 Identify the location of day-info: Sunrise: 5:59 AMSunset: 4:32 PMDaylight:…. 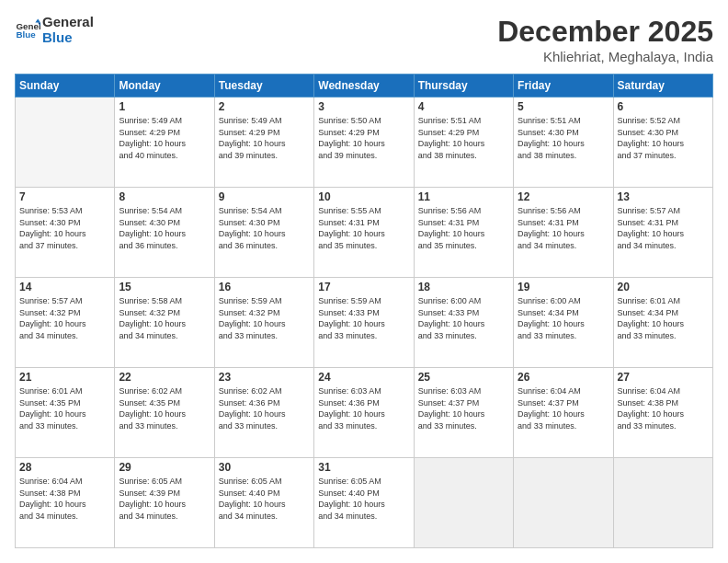
(265, 318).